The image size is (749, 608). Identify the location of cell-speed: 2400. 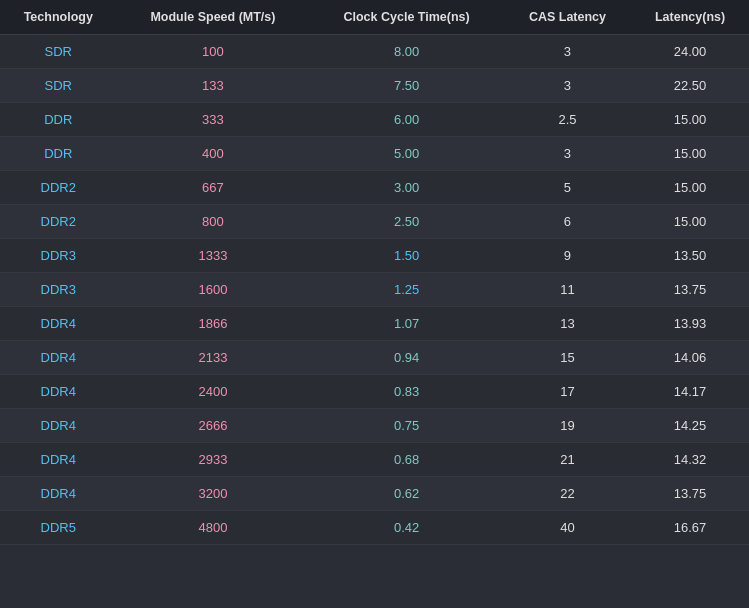
(214, 392).